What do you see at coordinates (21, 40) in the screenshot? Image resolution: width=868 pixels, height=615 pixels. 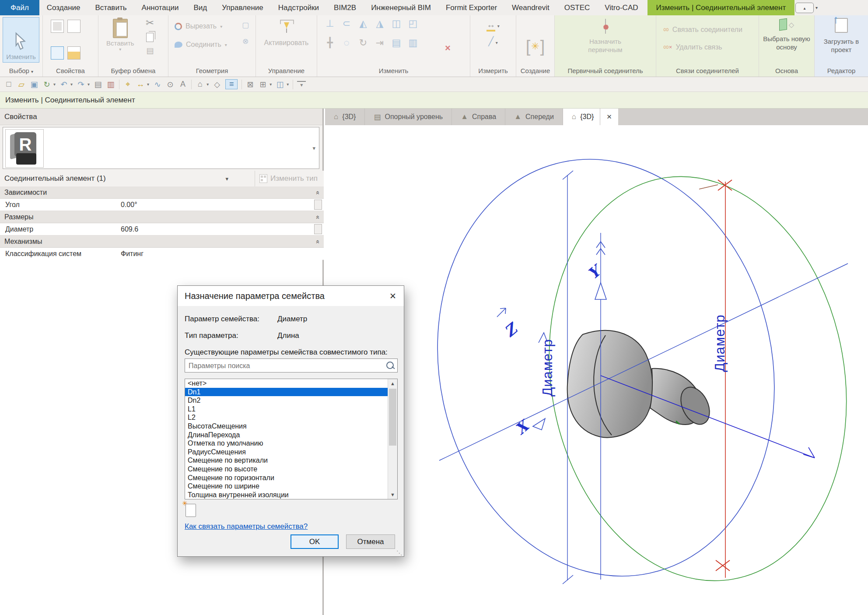 I see `modify-button: Изменить` at bounding box center [21, 40].